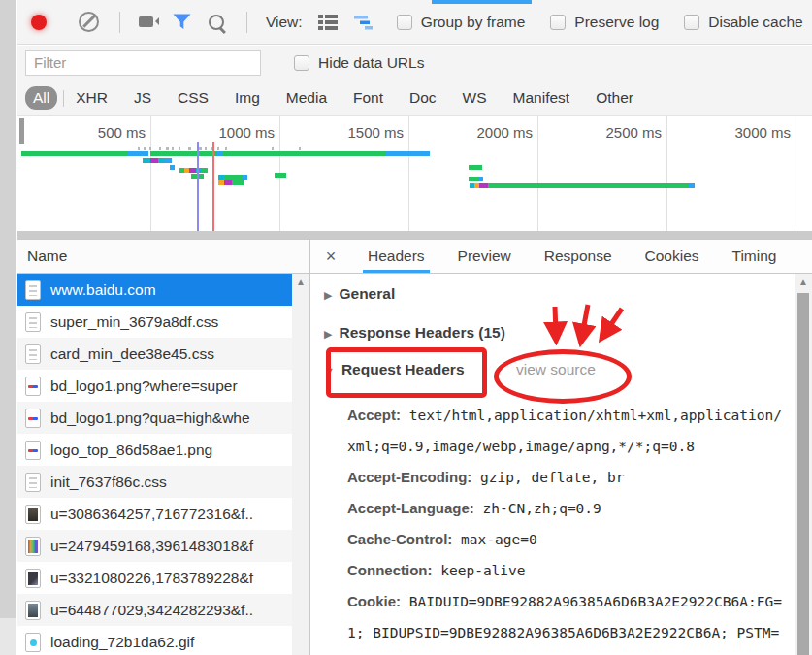  Describe the element at coordinates (423, 98) in the screenshot. I see `type-filter-pill: Doc` at that location.